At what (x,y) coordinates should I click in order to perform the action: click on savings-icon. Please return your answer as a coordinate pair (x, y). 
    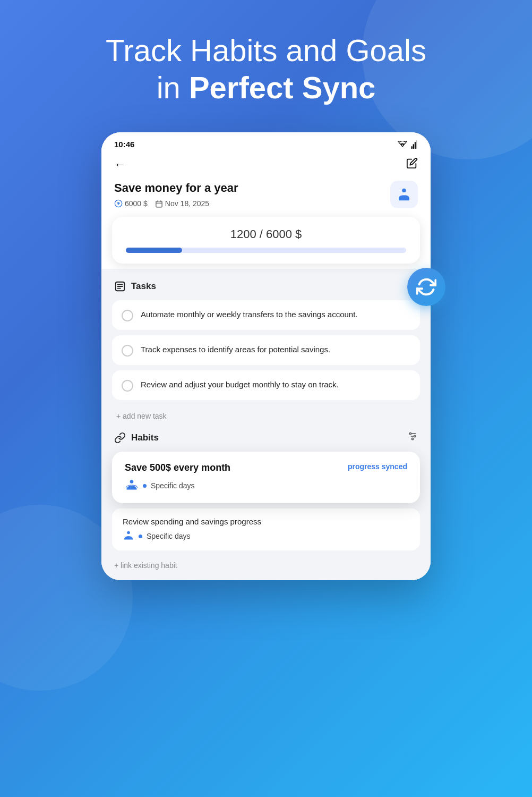
    Looking at the image, I should click on (404, 194).